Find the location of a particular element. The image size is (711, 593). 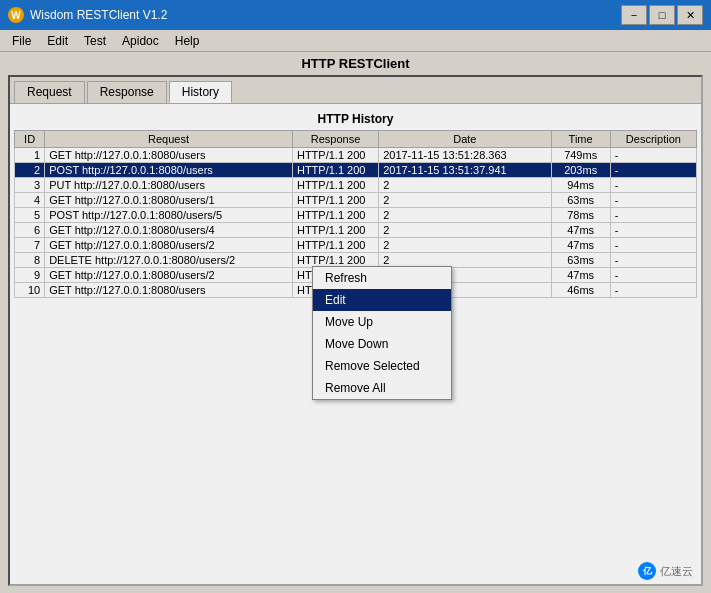

col-header-id: ID is located at coordinates (30, 140).